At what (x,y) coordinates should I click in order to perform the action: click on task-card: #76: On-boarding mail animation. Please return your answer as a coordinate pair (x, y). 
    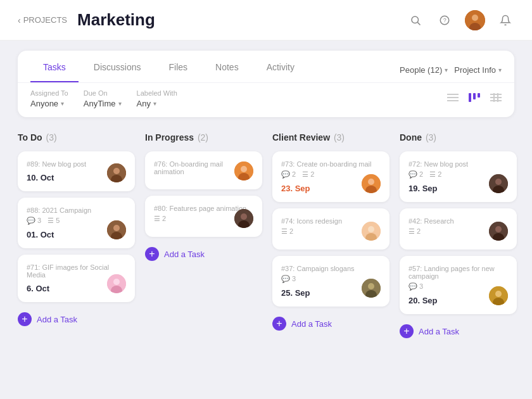
    Looking at the image, I should click on (204, 170).